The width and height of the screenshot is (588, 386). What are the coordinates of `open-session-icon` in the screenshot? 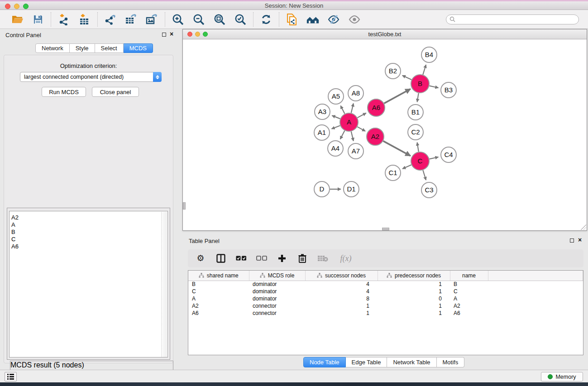 It's located at (17, 19).